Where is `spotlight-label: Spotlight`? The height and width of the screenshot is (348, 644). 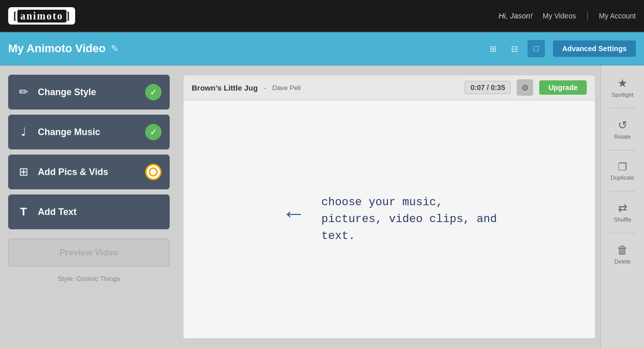 spotlight-label: Spotlight is located at coordinates (623, 95).